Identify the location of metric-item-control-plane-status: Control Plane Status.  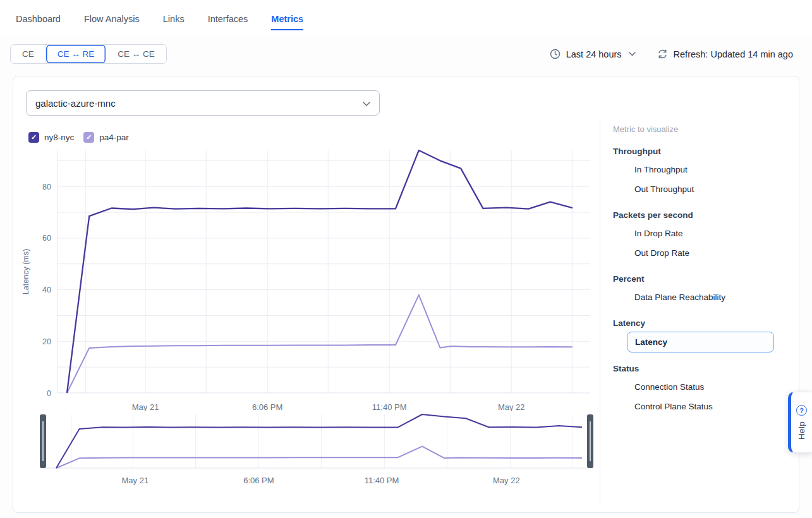
(700, 407).